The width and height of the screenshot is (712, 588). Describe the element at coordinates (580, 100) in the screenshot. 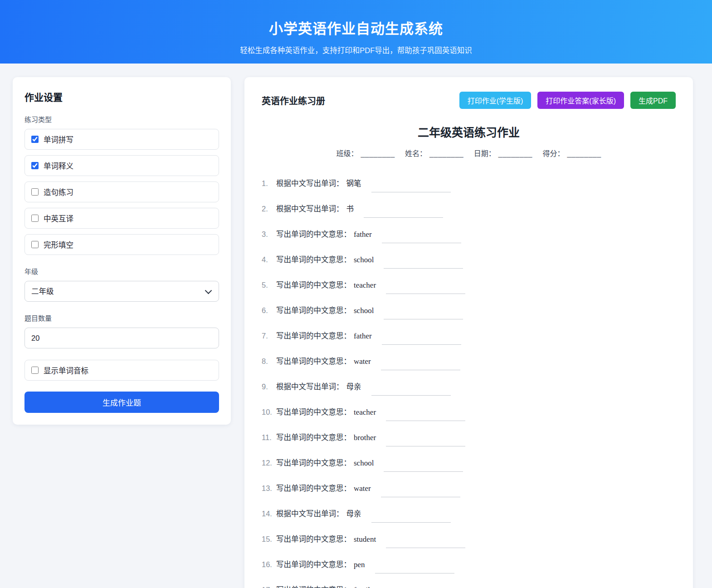

I see `print-parent-answers-button: 打印作业答案(家长版)` at that location.